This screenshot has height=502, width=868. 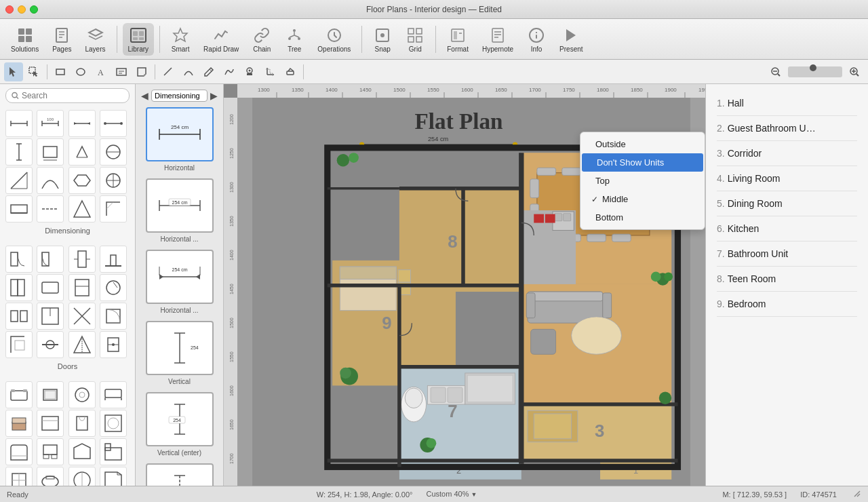 What do you see at coordinates (787, 129) in the screenshot?
I see `room-item-2: 2. Guest Bathroom U…` at bounding box center [787, 129].